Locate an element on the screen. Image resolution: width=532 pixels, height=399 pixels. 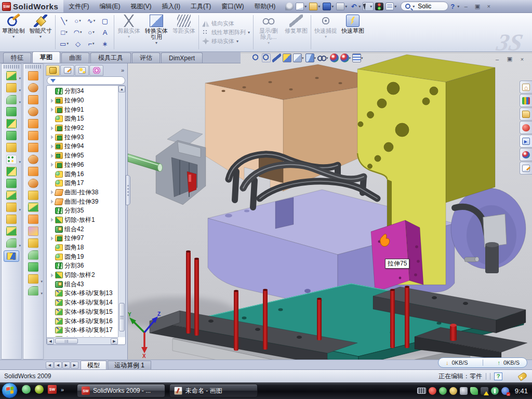
wireless-warning-tray-icon is located at coordinates (484, 391).